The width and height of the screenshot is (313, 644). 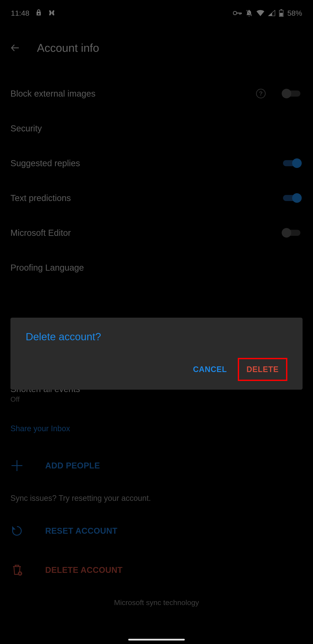 What do you see at coordinates (41, 233) in the screenshot?
I see `row-label: Microsoft Editor` at bounding box center [41, 233].